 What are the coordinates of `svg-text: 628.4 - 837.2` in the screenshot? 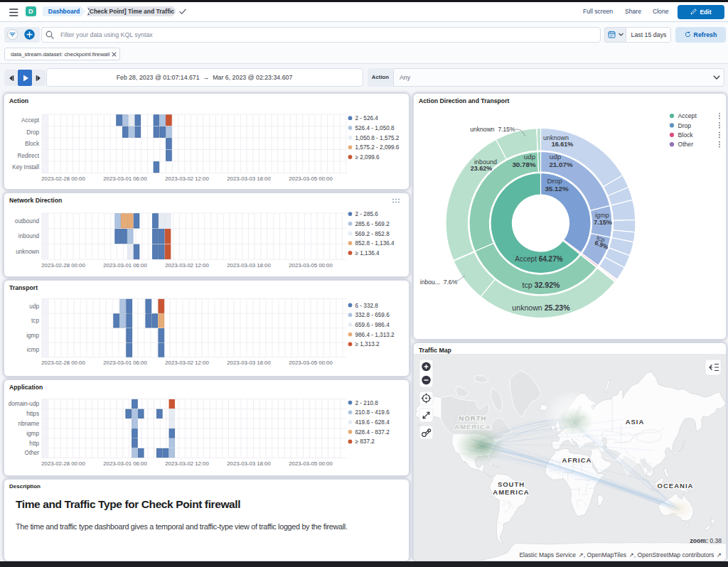 It's located at (373, 432).